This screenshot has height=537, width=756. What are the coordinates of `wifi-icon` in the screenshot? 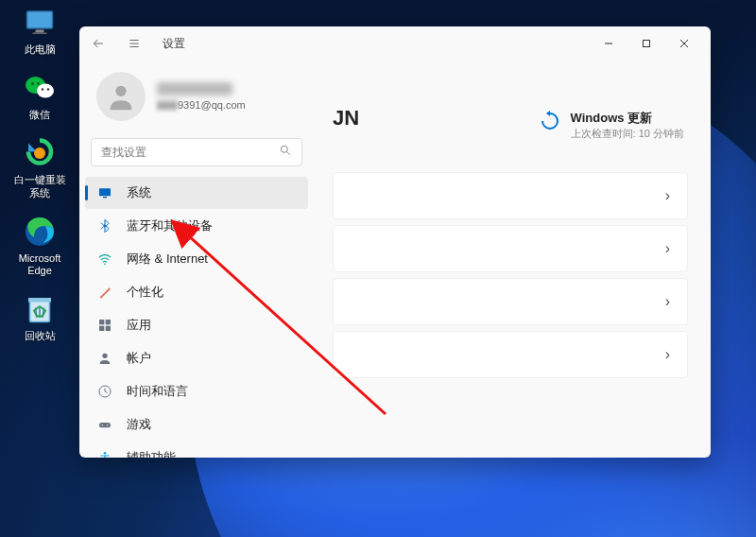 It's located at (105, 259).